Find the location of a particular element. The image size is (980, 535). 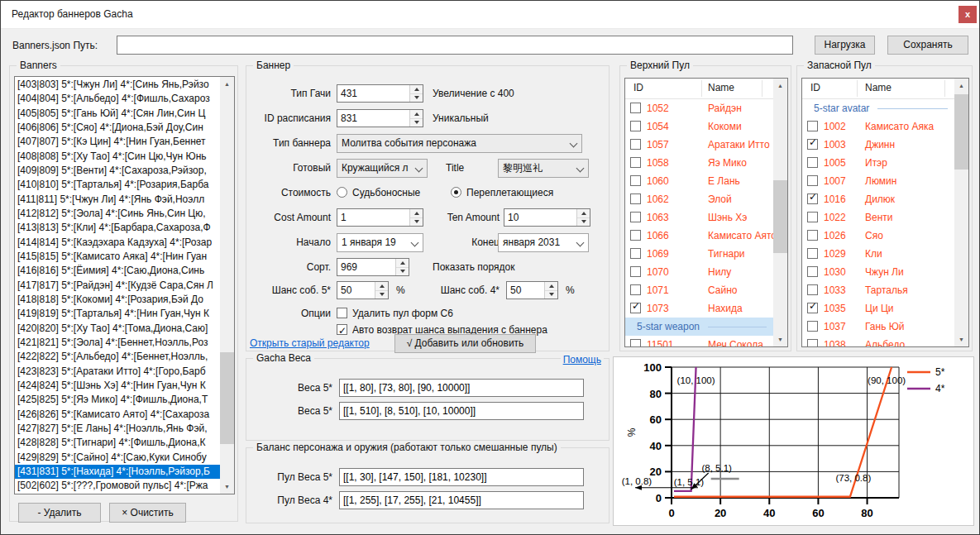

banner-list-item: [424|824] 5*:[Шэнь Хэ] 4*:[Нин Гуан,Чун … is located at coordinates (117, 385).